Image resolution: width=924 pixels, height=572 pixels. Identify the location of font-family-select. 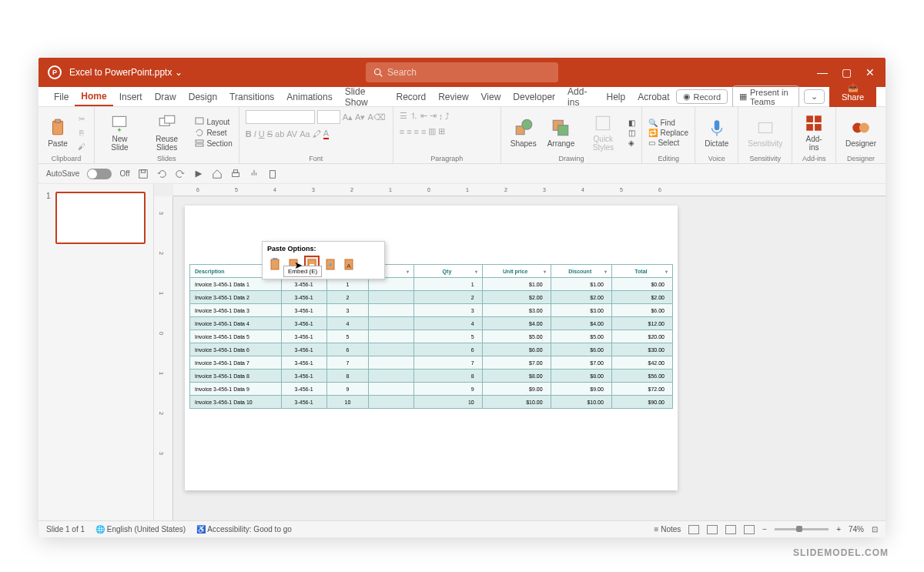
(280, 117).